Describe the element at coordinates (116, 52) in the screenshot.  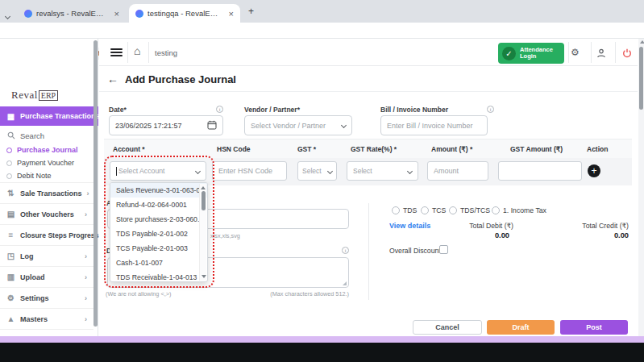
I see `hamburger-menu-icon` at that location.